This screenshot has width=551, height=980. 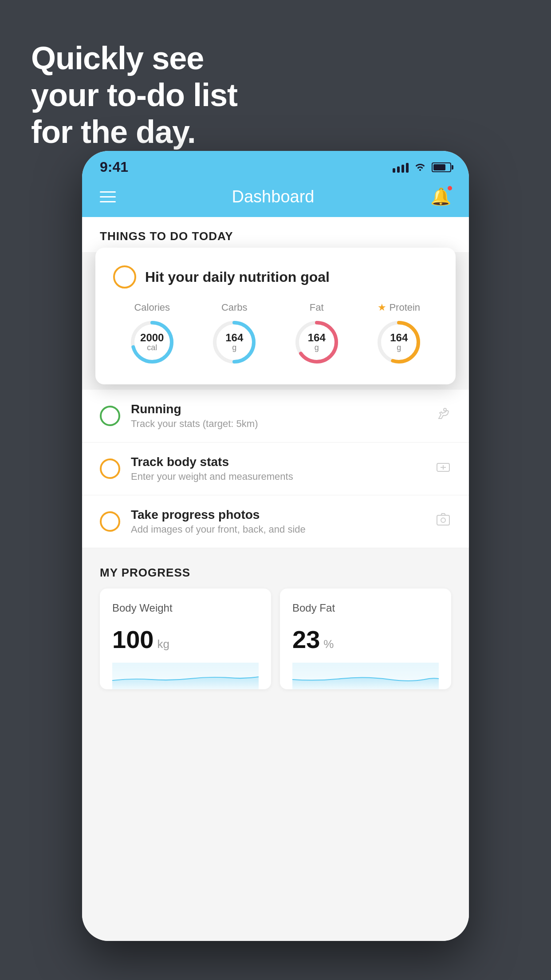 What do you see at coordinates (278, 416) in the screenshot?
I see `running-text: Running Track your stats (target: 5km)` at bounding box center [278, 416].